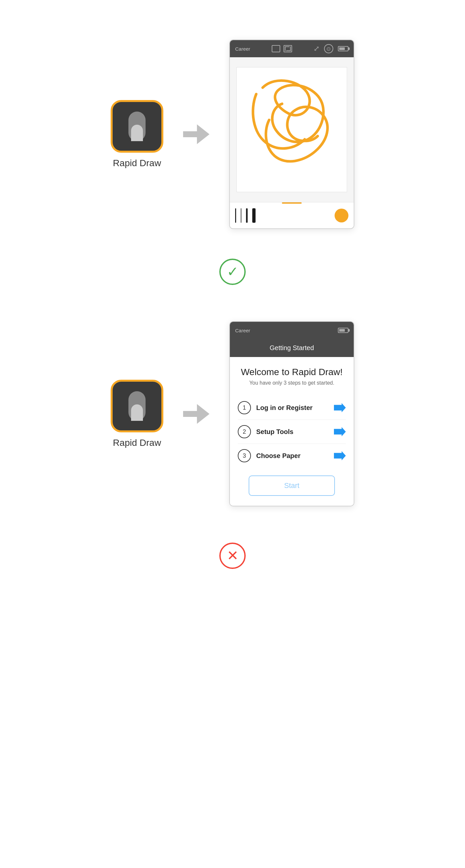  Describe the element at coordinates (233, 556) in the screenshot. I see `x-badge: ✕` at that location.